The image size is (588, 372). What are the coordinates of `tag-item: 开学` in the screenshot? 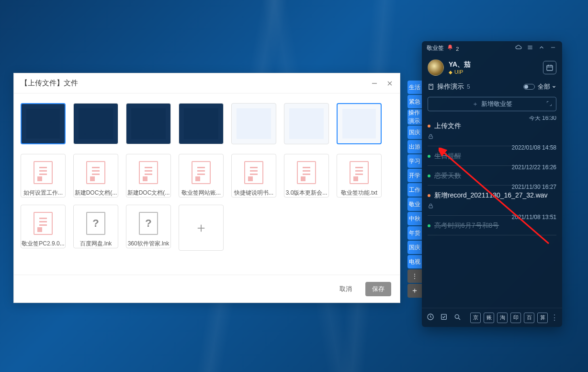 It's located at (415, 175).